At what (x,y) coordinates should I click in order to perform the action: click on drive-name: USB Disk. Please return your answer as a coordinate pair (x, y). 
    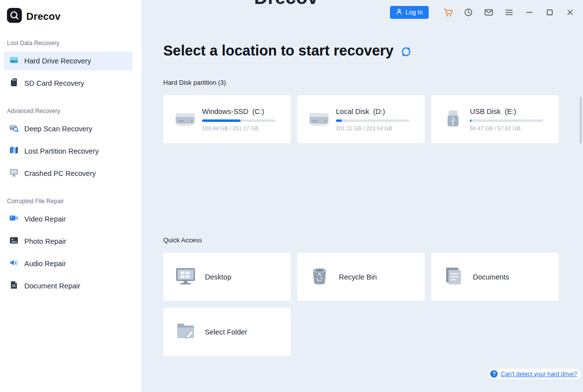
    Looking at the image, I should click on (485, 112).